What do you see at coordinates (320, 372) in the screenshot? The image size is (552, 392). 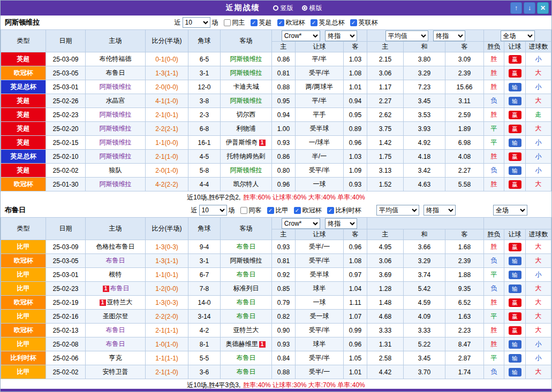 I see `handicap-line: 受半/一` at bounding box center [320, 372].